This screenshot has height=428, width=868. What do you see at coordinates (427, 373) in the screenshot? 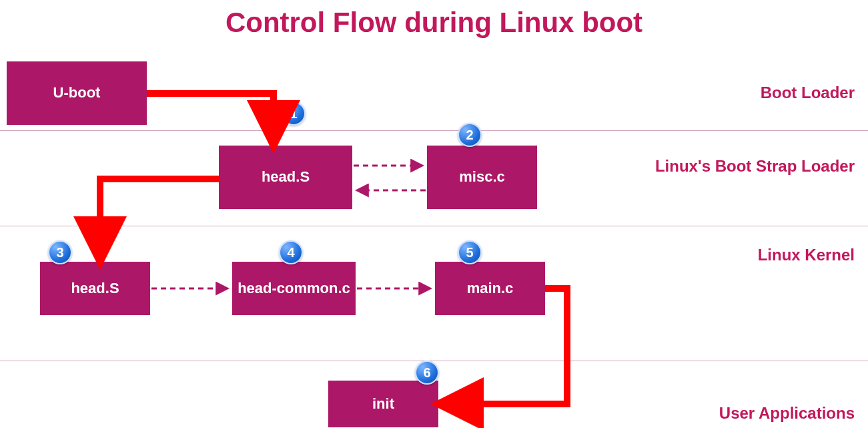
I see `badge-6: 6` at bounding box center [427, 373].